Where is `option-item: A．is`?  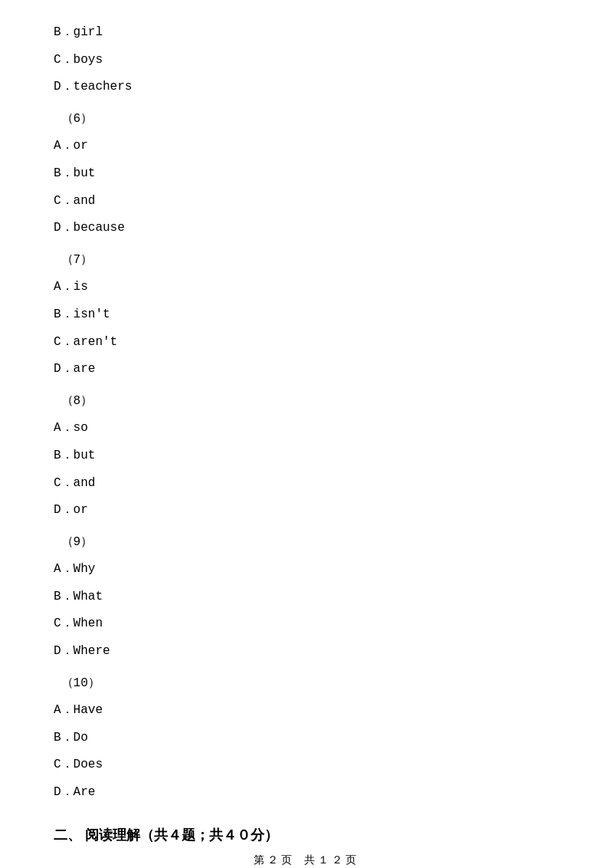 option-item: A．is is located at coordinates (306, 288).